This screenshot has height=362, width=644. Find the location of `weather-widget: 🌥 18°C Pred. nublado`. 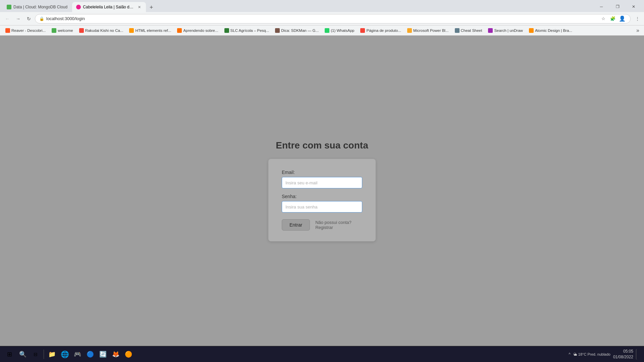

weather-widget: 🌥 18°C Pred. nublado is located at coordinates (592, 354).